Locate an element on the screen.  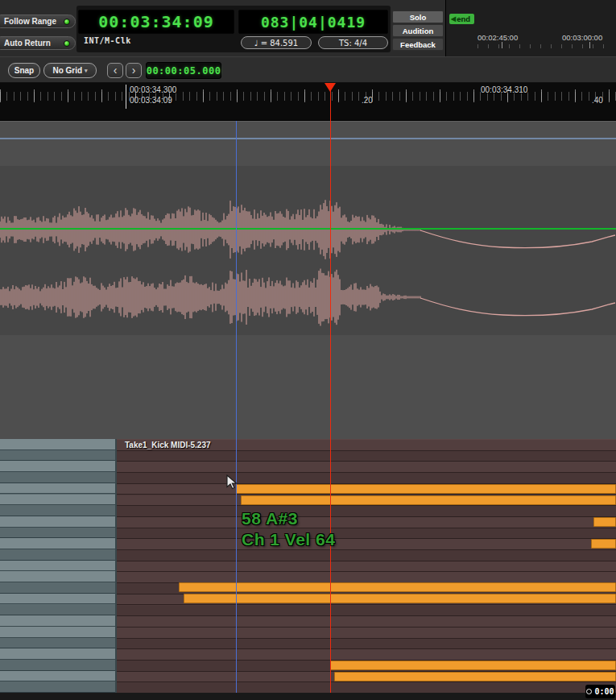
timer-value: 0:00 is located at coordinates (604, 691).